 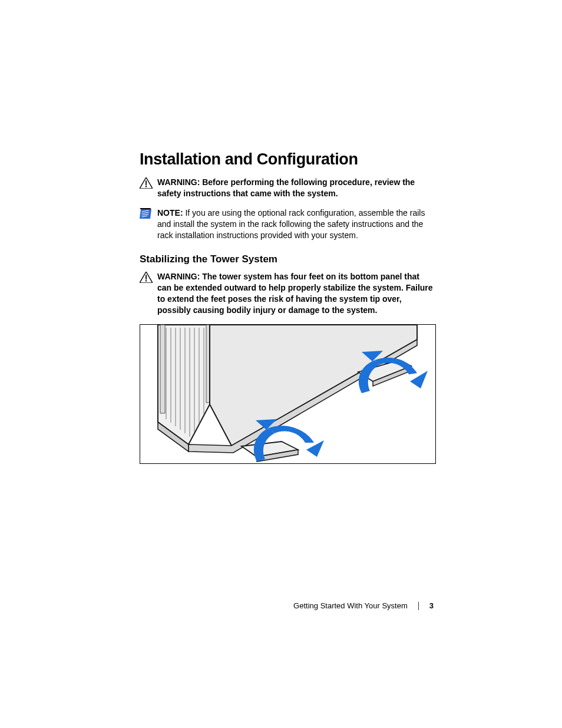 What do you see at coordinates (178, 276) in the screenshot?
I see `warning-2-label: WARNING:` at bounding box center [178, 276].